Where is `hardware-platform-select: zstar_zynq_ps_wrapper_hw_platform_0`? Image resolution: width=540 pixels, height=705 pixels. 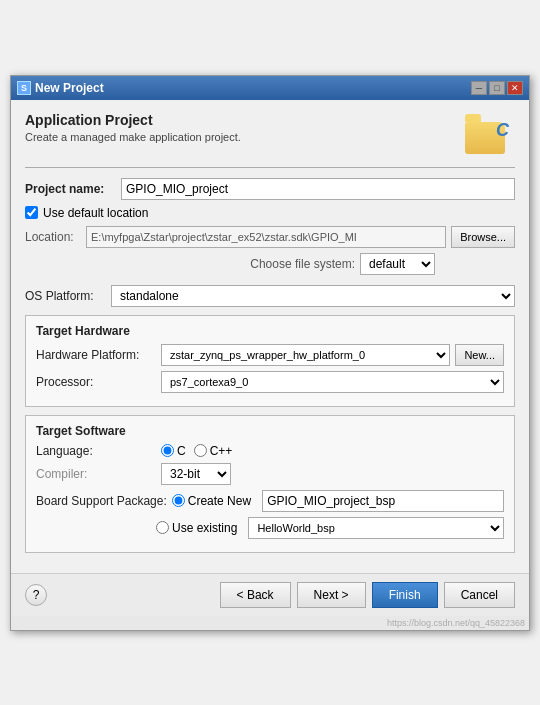 hardware-platform-select: zstar_zynq_ps_wrapper_hw_platform_0 is located at coordinates (306, 355).